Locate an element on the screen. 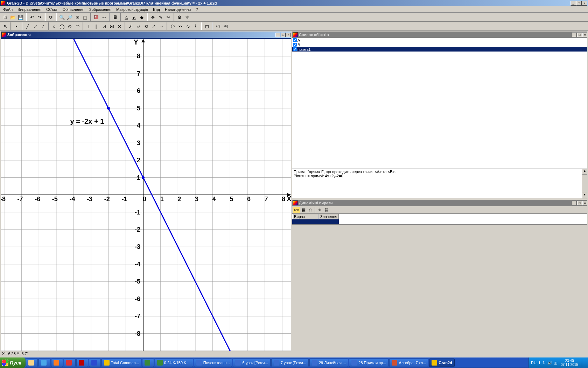 This screenshot has width=588, height=368. zoom-in-button: 🔍 is located at coordinates (62, 17).